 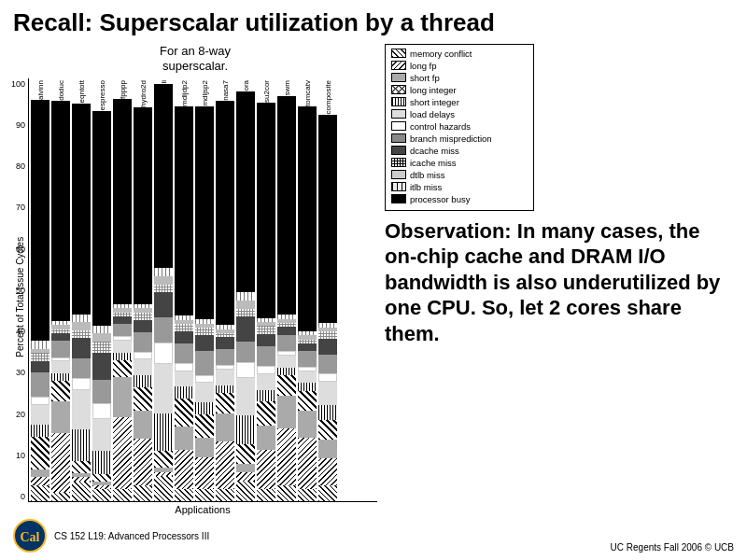 I want to click on bar-col: mdljsp2, so click(x=204, y=289).